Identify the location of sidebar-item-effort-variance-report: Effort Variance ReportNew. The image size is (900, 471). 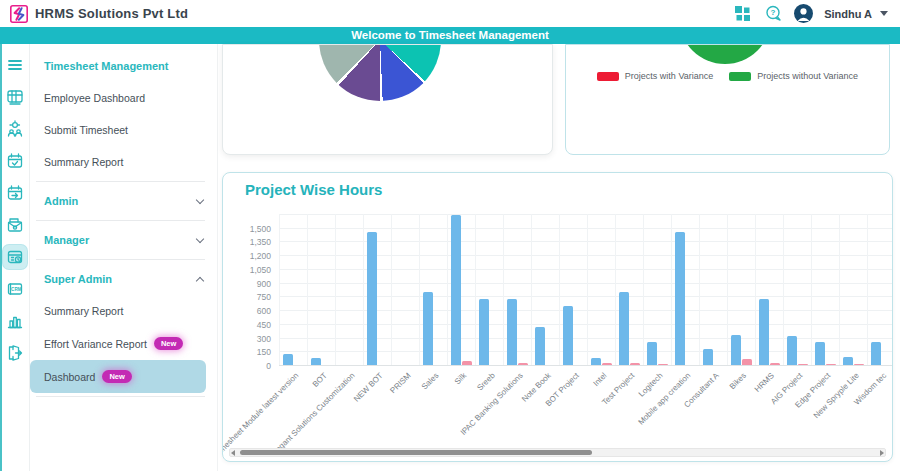
(130, 344).